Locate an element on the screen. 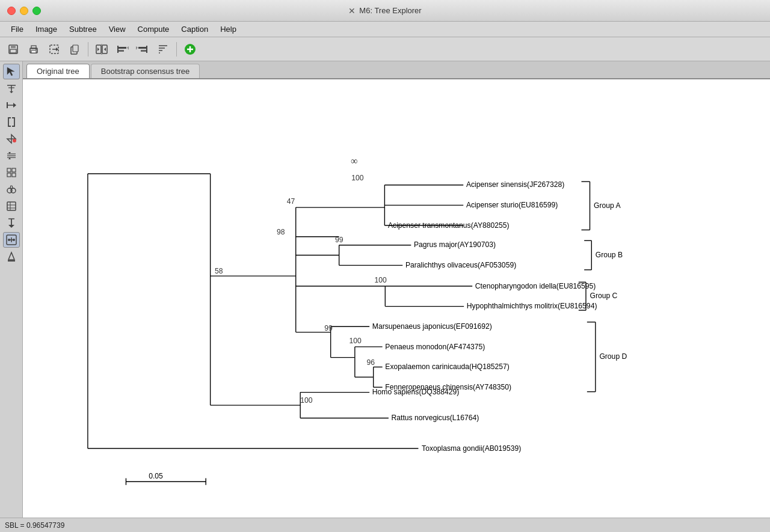 Image resolution: width=770 pixels, height=532 pixels. sidebar-table-icon is located at coordinates (11, 206).